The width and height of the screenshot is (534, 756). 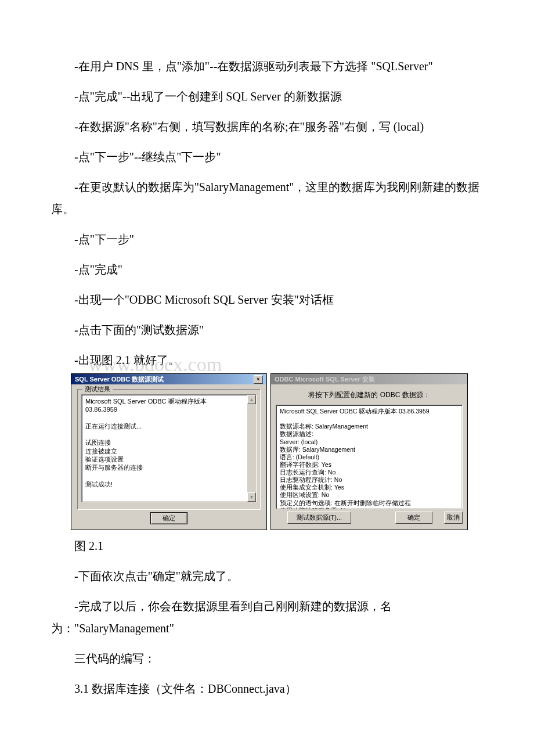 What do you see at coordinates (369, 457) in the screenshot?
I see `config-summary-text: Microsoft SQL Server ODBC 驱动程序版本 03.86.3…` at bounding box center [369, 457].